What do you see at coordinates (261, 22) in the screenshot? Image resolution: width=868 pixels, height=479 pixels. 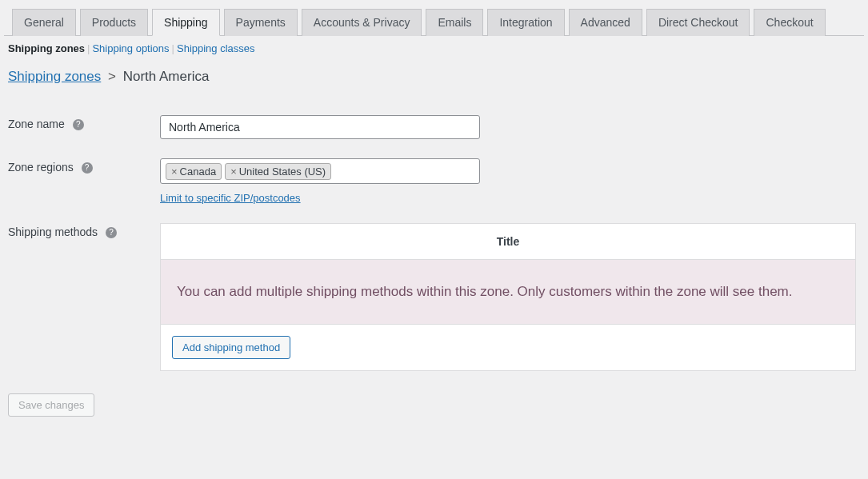 I see `tab-payments: Payments` at bounding box center [261, 22].